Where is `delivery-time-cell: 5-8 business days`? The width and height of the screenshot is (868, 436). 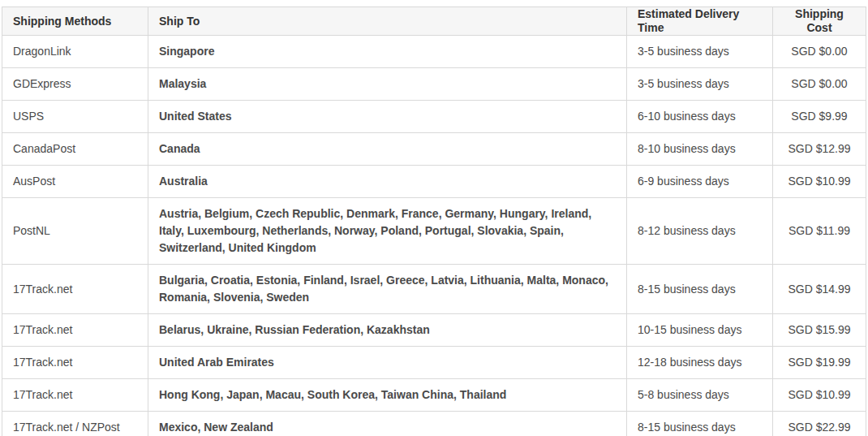 delivery-time-cell: 5-8 business days is located at coordinates (700, 395).